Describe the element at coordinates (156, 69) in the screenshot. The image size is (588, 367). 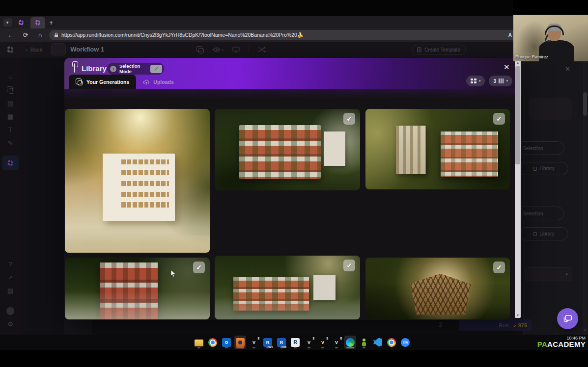
I see `selection-mode-toggle: ✓` at that location.